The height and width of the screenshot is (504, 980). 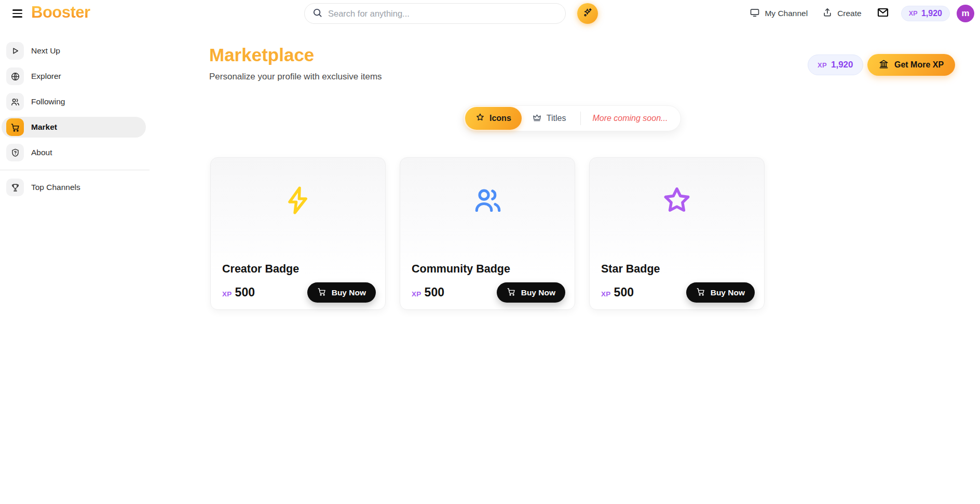 What do you see at coordinates (15, 76) in the screenshot?
I see `globe-icon` at bounding box center [15, 76].